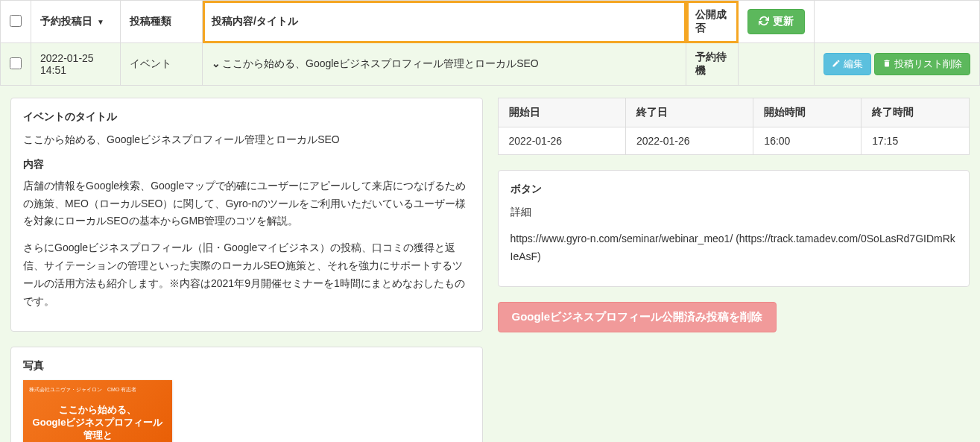 The width and height of the screenshot is (980, 442). I want to click on header-type: 投稿種類, so click(162, 22).